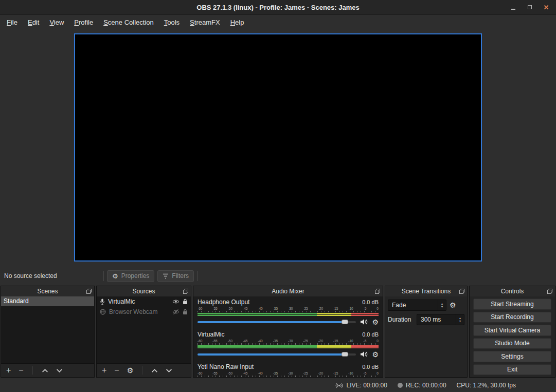 This screenshot has height=392, width=556. I want to click on sources-dock: Sources VirtualMic Browser Webcam + − ⚙, so click(144, 332).